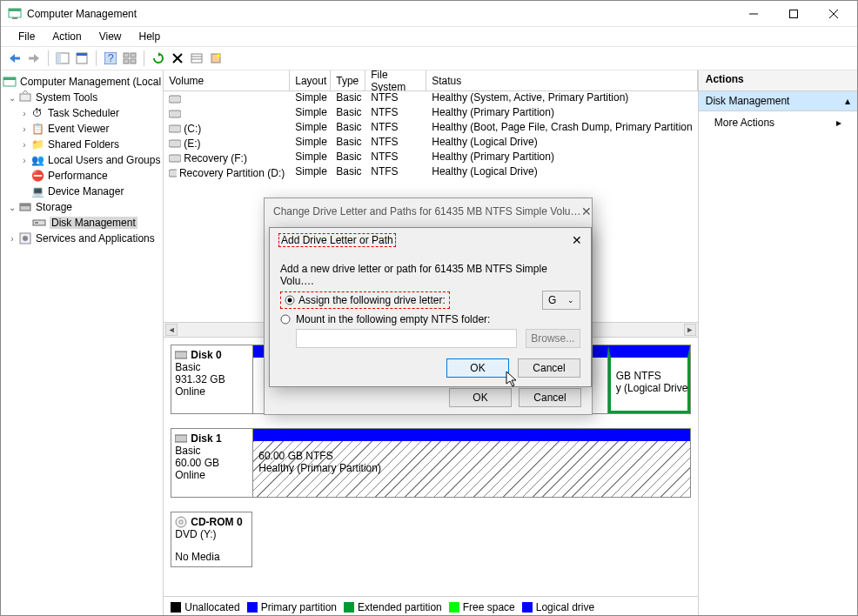  What do you see at coordinates (550, 398) in the screenshot?
I see `dialog1-cancel-button: Cancel` at bounding box center [550, 398].